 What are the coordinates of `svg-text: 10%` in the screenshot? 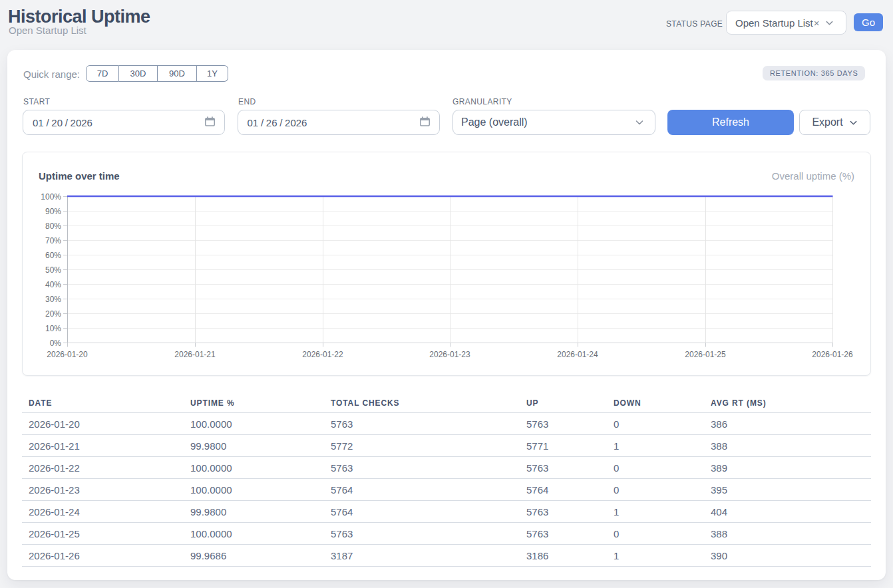 It's located at (53, 329).